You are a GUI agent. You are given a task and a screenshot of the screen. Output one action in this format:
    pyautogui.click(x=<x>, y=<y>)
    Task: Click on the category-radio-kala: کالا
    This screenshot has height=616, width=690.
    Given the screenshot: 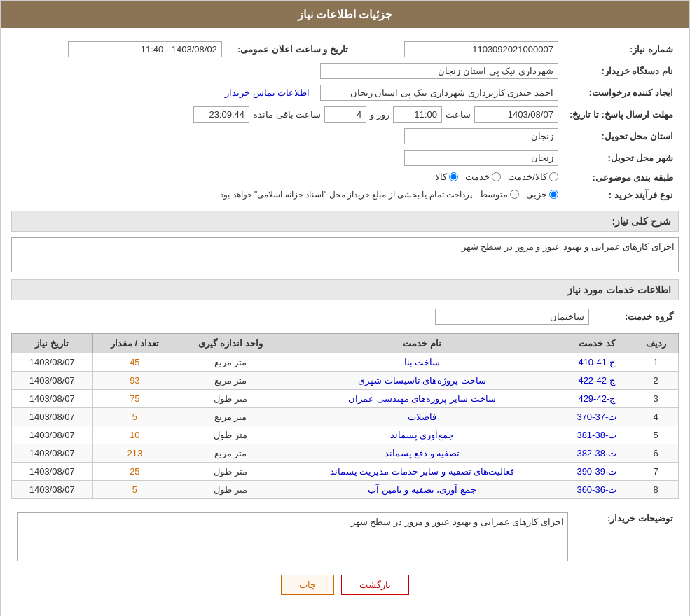 What is the action you would take?
    pyautogui.click(x=447, y=176)
    